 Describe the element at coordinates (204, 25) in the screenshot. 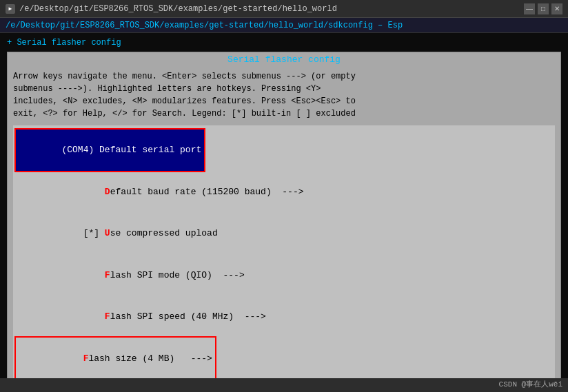

I see `path-text: /e/Desktop/git/ESP8266_RTOS_SDK/examples…` at that location.